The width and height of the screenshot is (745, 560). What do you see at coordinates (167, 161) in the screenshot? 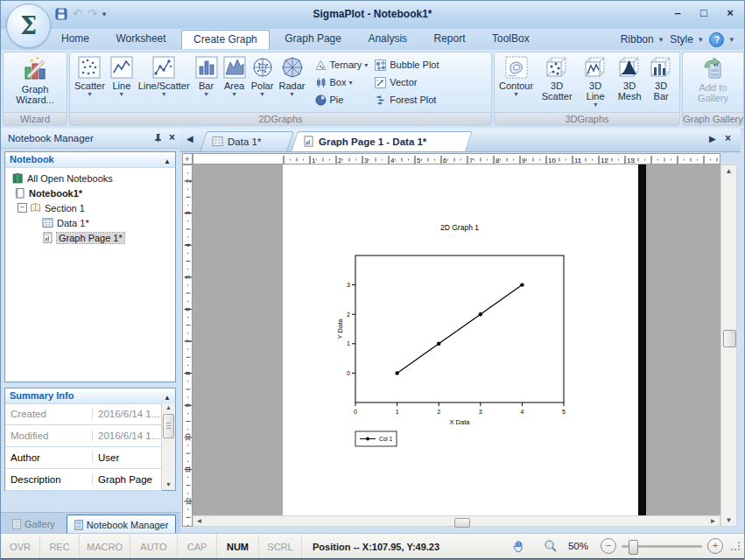
I see `collapse-notebook-icon: ▲` at bounding box center [167, 161].